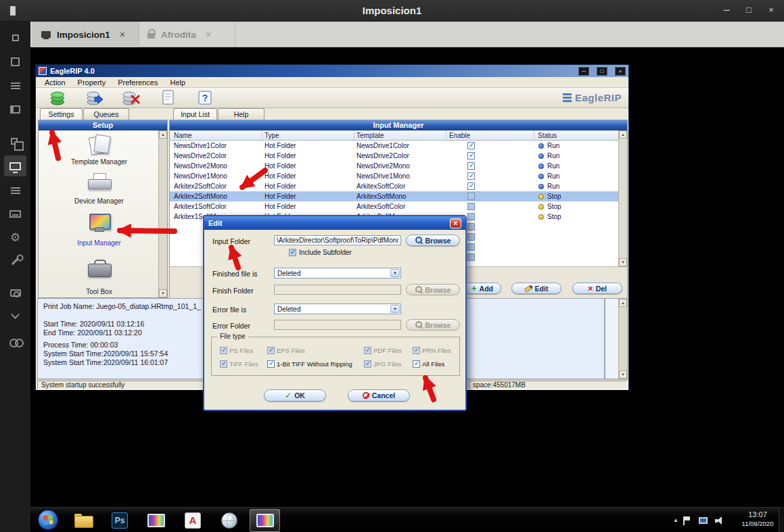 Image resolution: width=784 pixels, height=532 pixels. Describe the element at coordinates (193, 521) in the screenshot. I see `pdf-reader-button` at that location.